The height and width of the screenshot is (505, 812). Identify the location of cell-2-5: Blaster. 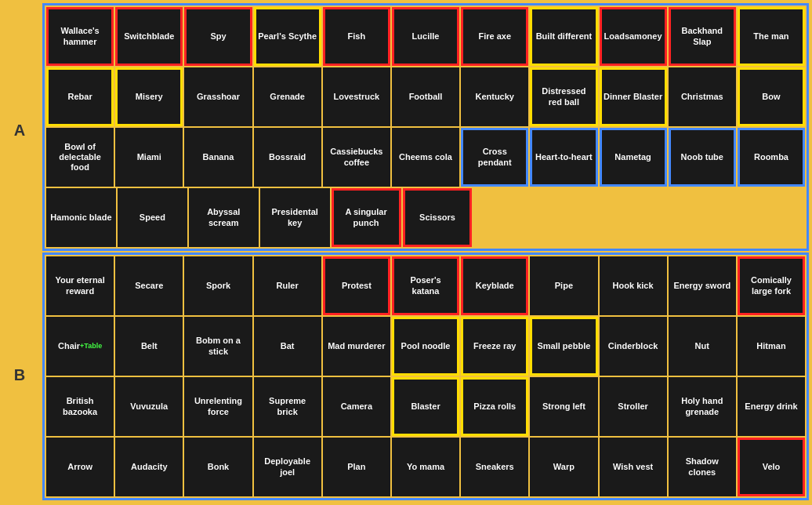
(426, 406).